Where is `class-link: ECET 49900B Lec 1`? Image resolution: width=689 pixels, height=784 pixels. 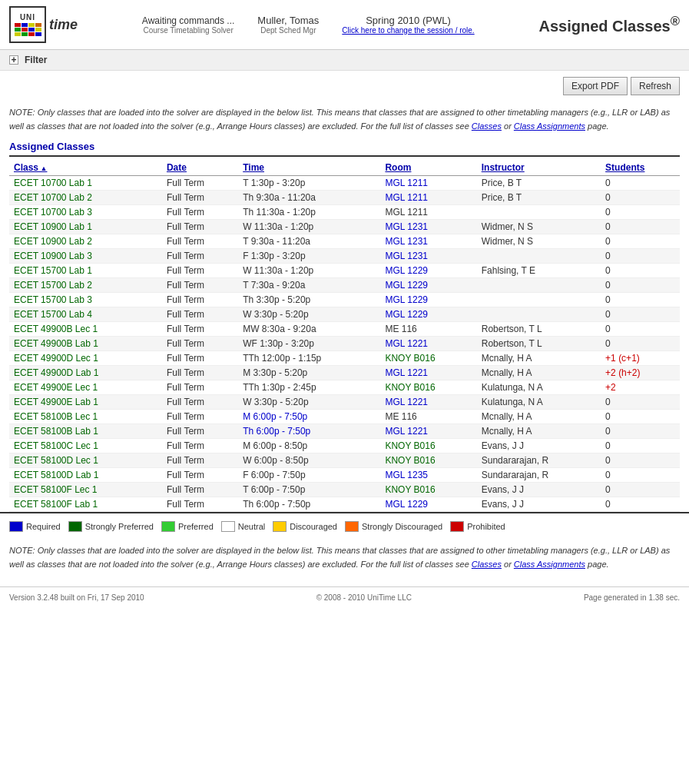
class-link: ECET 49900B Lec 1 is located at coordinates (55, 329).